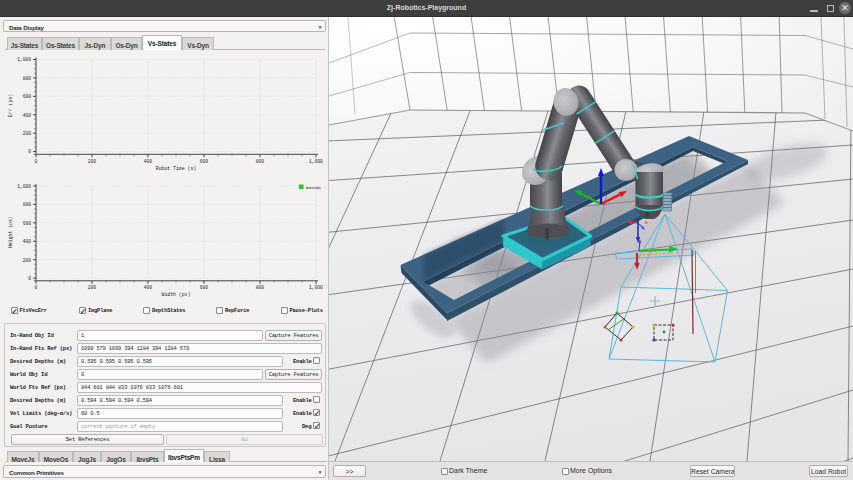 The height and width of the screenshot is (480, 853). I want to click on svg-text: Err (px), so click(10, 106).